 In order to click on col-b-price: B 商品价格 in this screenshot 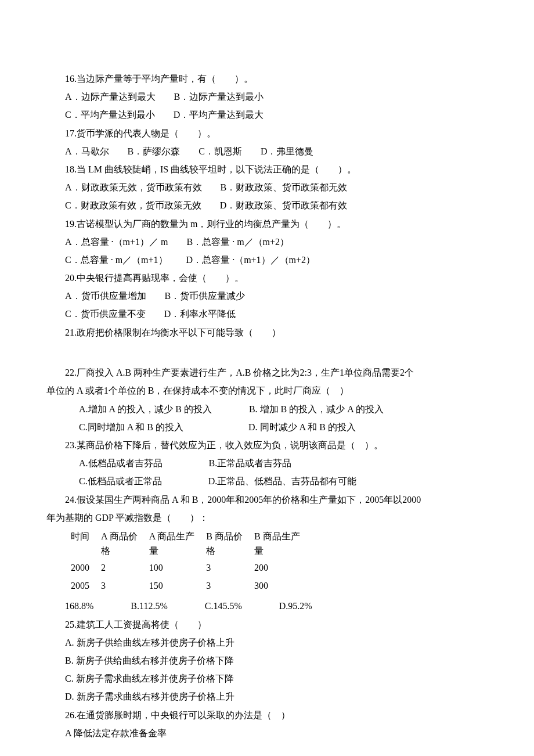, I will do `click(224, 543)`.